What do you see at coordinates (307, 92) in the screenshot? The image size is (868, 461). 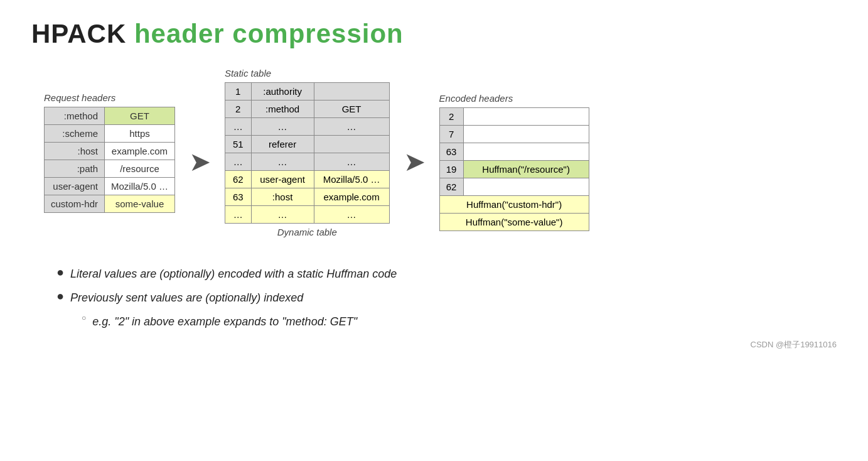 I see `table-row: 1 :authority` at bounding box center [307, 92].